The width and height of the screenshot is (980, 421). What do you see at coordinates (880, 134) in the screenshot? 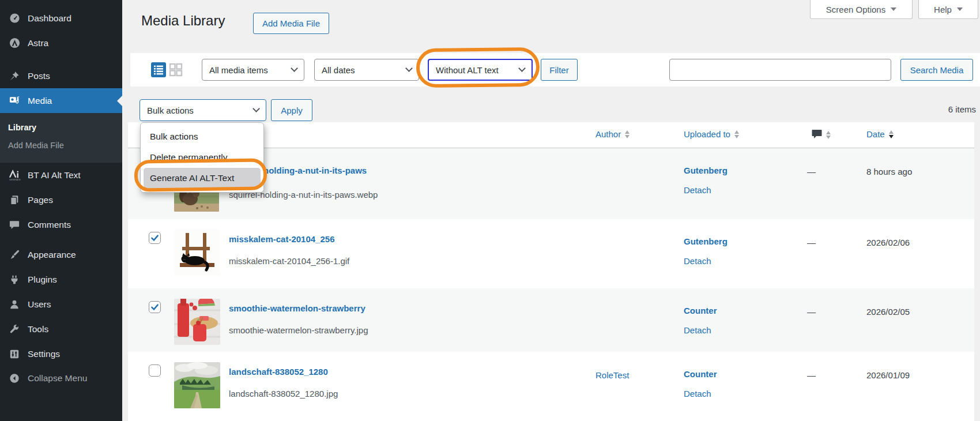
I see `column-header-date: Date` at bounding box center [880, 134].